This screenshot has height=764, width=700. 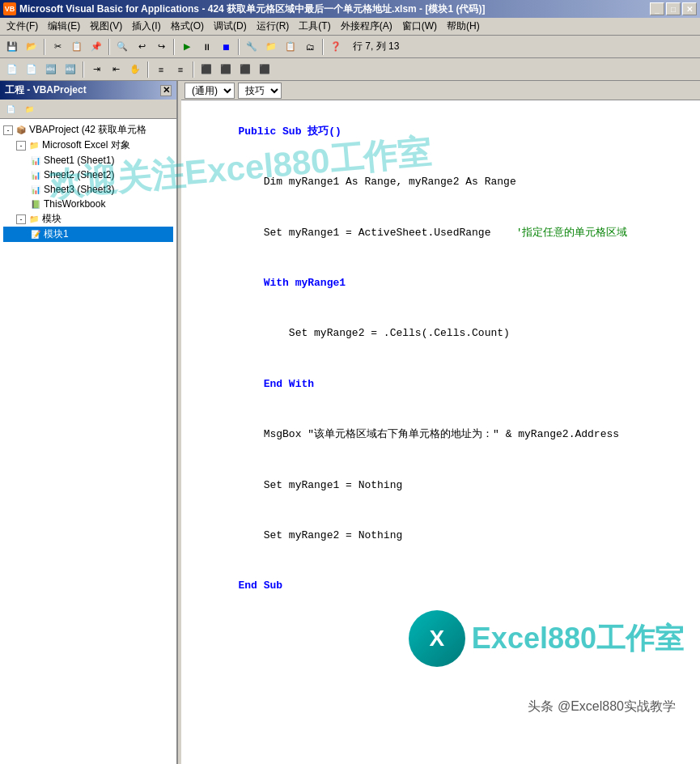 I want to click on object-dropdown: (通用), so click(x=210, y=91).